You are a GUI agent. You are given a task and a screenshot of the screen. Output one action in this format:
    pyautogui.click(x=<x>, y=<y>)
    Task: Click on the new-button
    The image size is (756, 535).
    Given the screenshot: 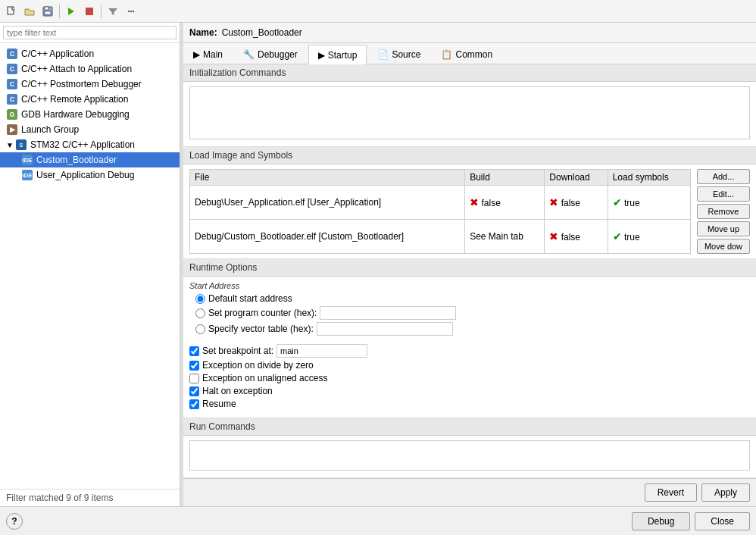 What is the action you would take?
    pyautogui.click(x=11, y=11)
    